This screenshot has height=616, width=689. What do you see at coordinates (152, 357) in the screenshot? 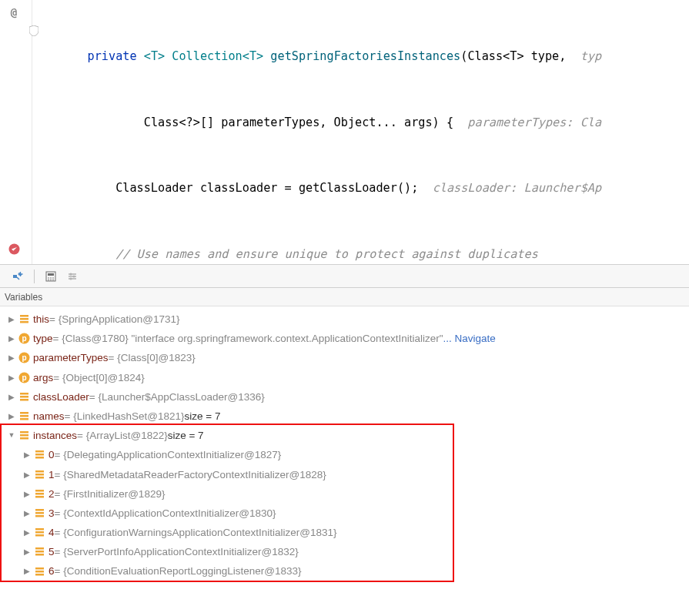
I see `var-value: = {Class[0]@1823}` at bounding box center [152, 357].